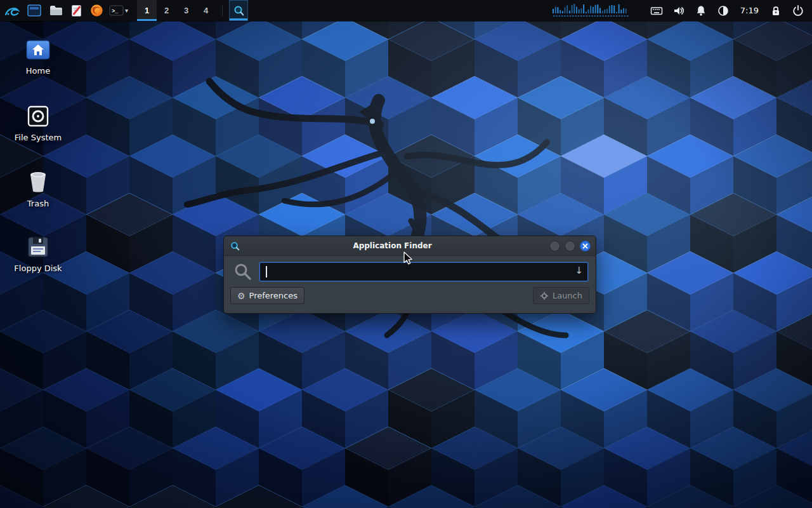 The width and height of the screenshot is (812, 508). I want to click on trash-icon, so click(38, 182).